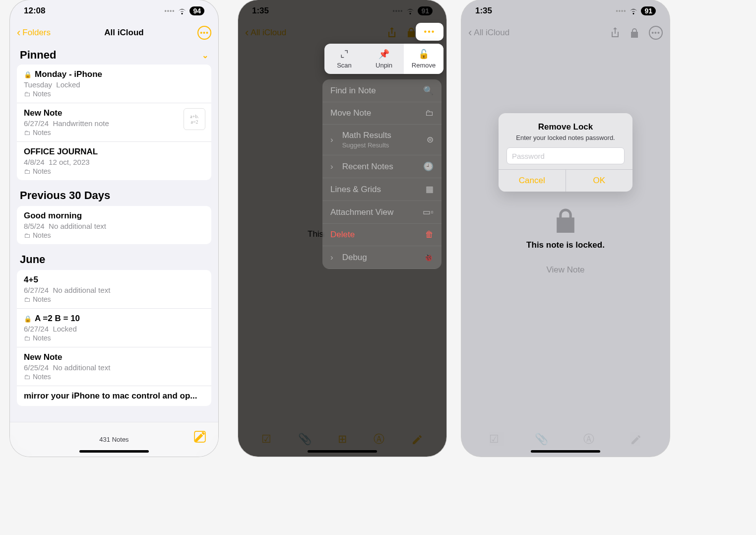 This screenshot has width=756, height=535. I want to click on unpin-icon: 📌, so click(384, 54).